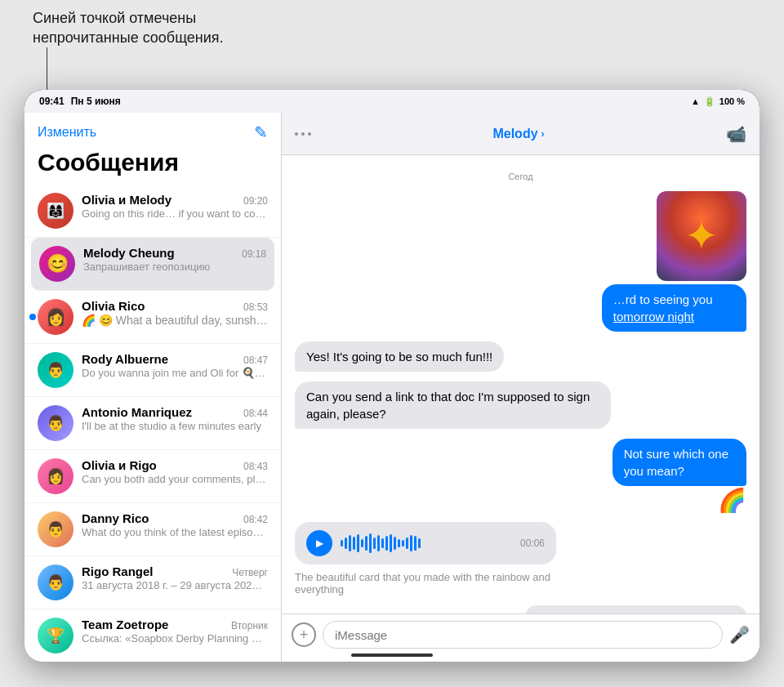  What do you see at coordinates (114, 306) in the screenshot?
I see `conv-name: Olivia Rico` at bounding box center [114, 306].